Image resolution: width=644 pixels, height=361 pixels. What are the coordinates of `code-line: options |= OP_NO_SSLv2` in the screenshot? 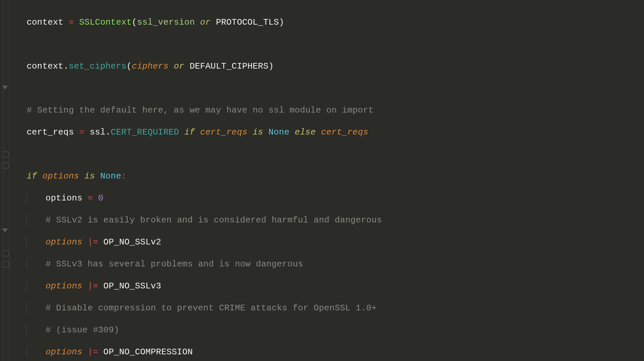 It's located at (261, 242).